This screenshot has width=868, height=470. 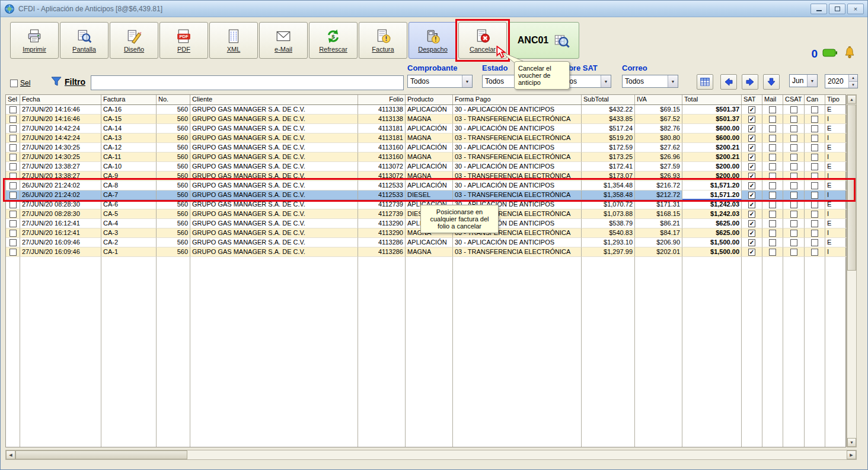 I want to click on table-row: 27/JUN/20 16:09:46CA-1560GRUPO GAS MANAG…, so click(x=426, y=252).